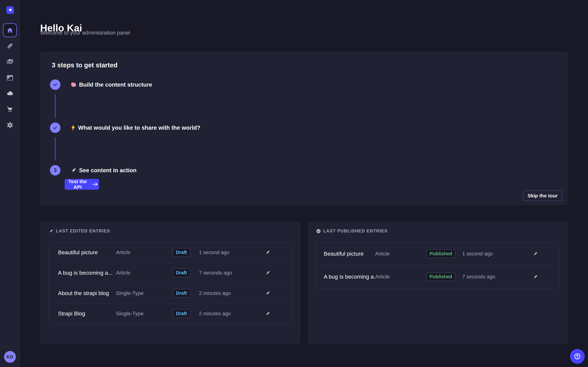 Image resolution: width=588 pixels, height=367 pixels. I want to click on strapi-logo-icon, so click(10, 10).